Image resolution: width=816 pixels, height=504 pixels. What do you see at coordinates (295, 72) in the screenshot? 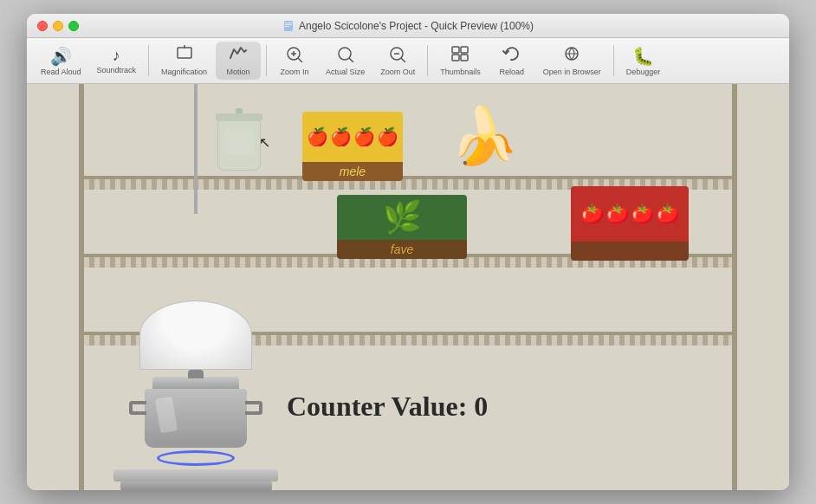
I see `zoom-in-label: Zoom In` at bounding box center [295, 72].